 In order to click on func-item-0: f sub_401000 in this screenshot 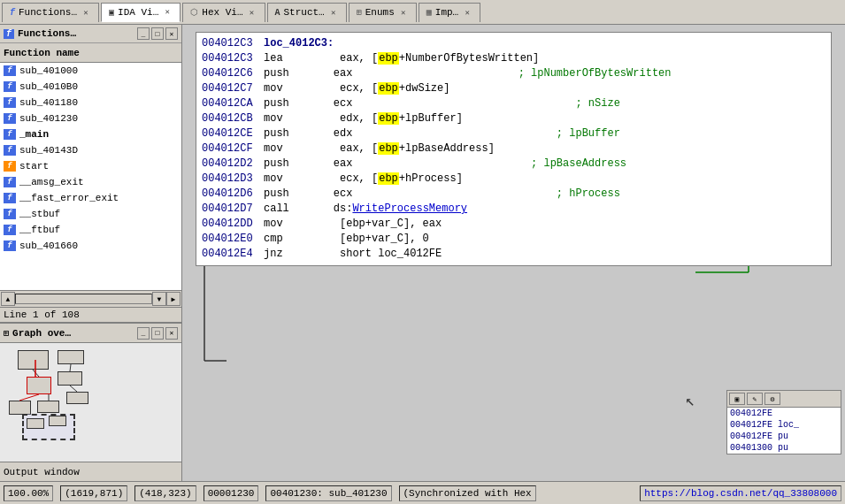, I will do `click(90, 71)`.